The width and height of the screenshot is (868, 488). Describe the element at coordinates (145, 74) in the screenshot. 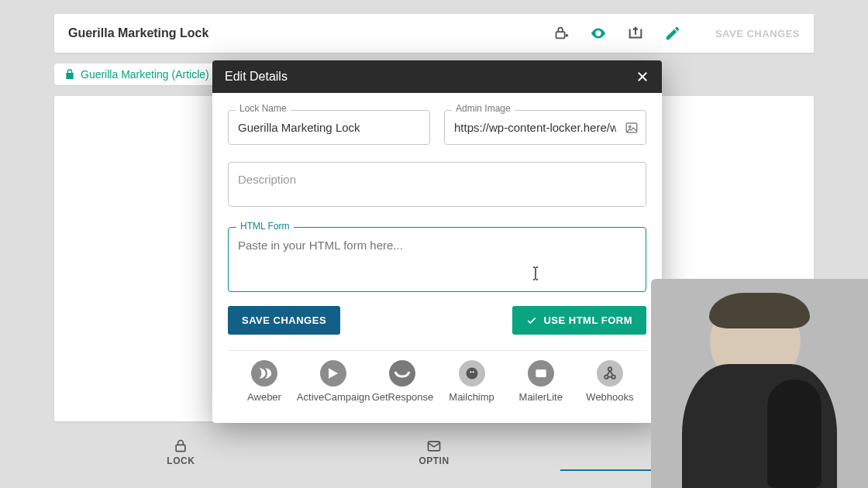

I see `chip-label: Guerilla Marketing (Article)` at that location.